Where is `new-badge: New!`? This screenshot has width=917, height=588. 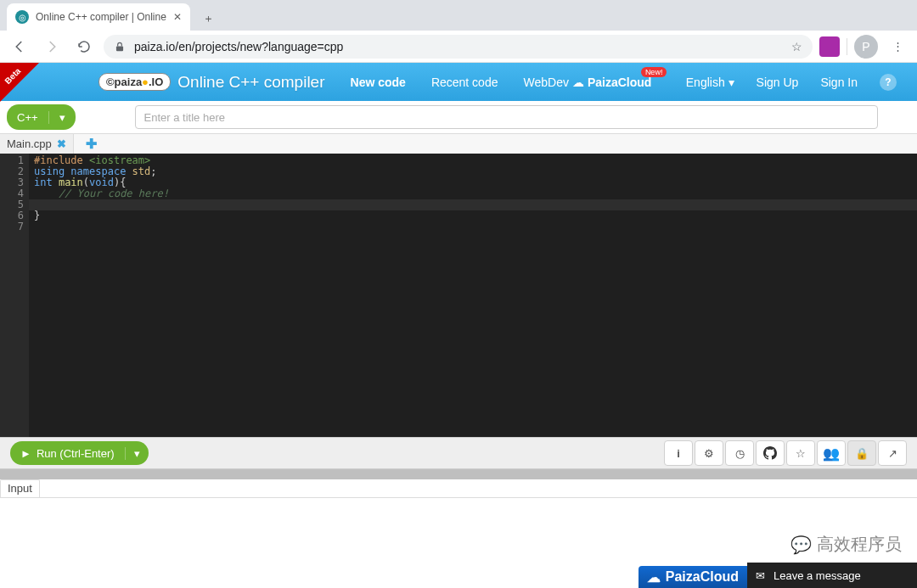 new-badge: New! is located at coordinates (654, 72).